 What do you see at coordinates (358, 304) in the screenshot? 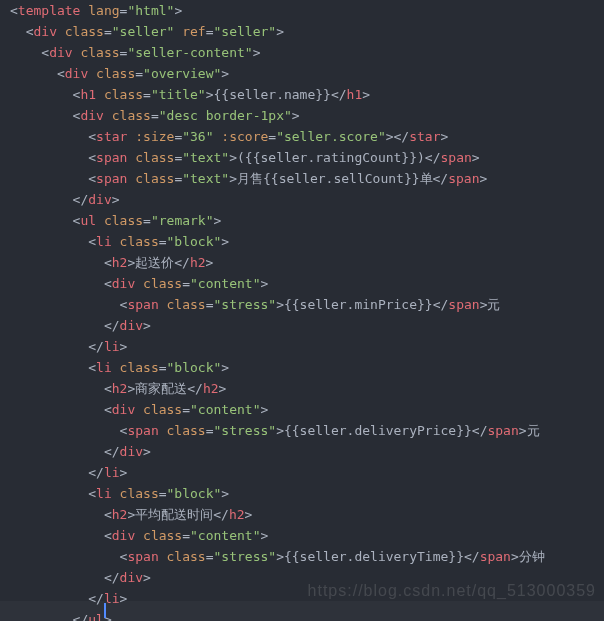
I see `token-tx: {{seller.minPrice}}` at bounding box center [358, 304].